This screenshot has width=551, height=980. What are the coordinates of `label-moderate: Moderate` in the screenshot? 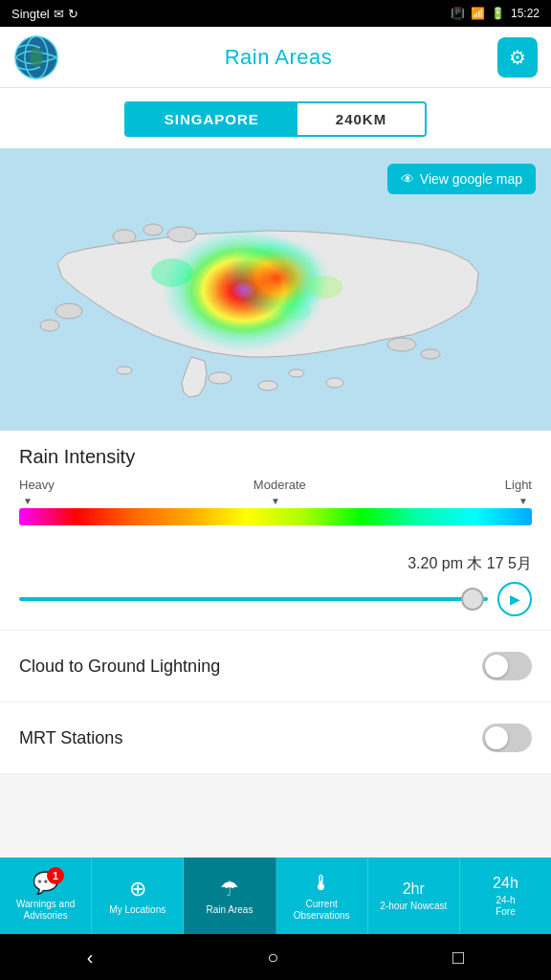 It's located at (279, 484).